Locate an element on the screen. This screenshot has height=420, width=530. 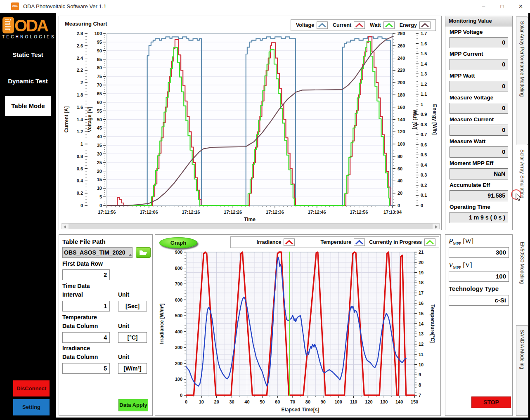
setting-button: Setting is located at coordinates (31, 407).